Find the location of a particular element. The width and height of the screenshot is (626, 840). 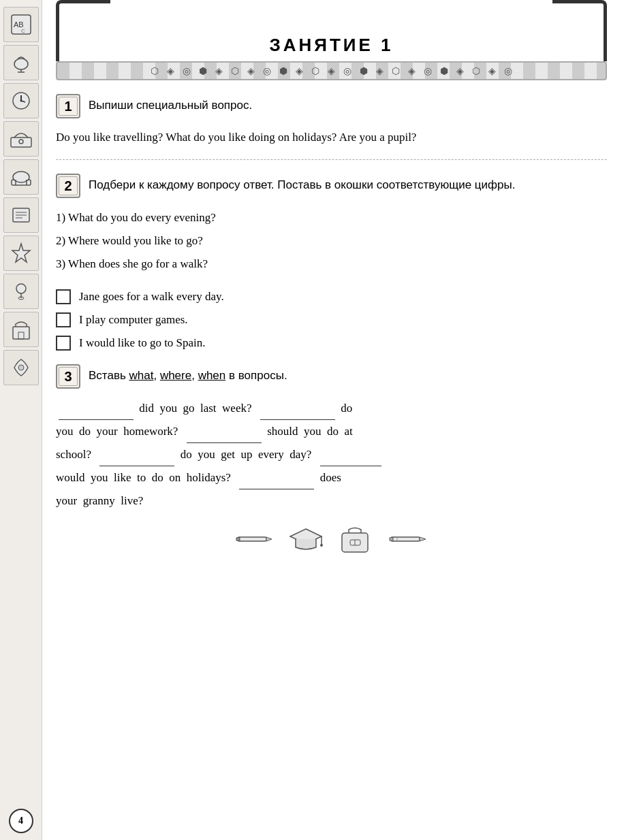

top-frame: ЗАНЯТИЕ 1 ⬡◈◎⬢◈ ⬡◈◎⬢◈ ⬡◈◎⬢◈ ⬡◈◎⬢◈ ⬡◈◎ is located at coordinates (331, 40).